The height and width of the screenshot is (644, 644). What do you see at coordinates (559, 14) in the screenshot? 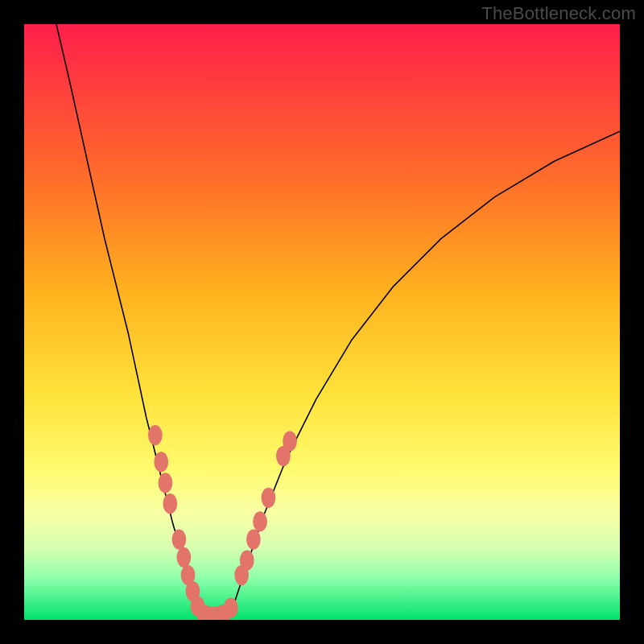
I see `watermark-text: TheBottleneck.com` at bounding box center [559, 14].